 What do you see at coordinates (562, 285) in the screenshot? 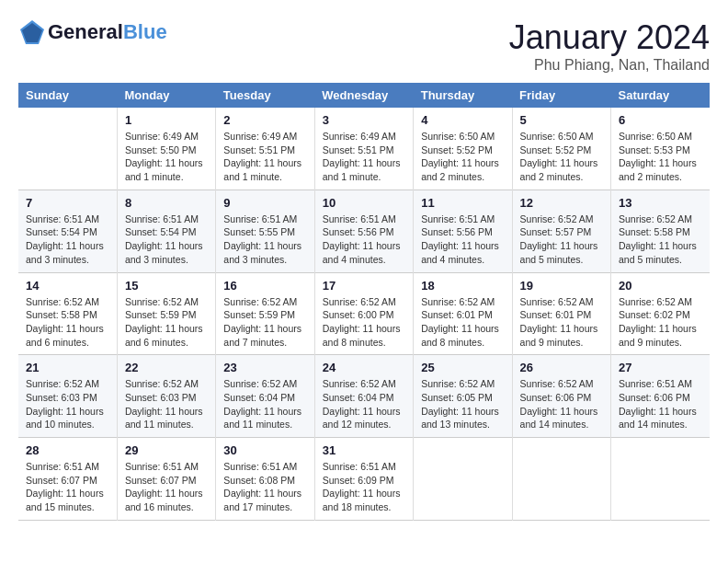
I see `day-number: 19` at bounding box center [562, 285].